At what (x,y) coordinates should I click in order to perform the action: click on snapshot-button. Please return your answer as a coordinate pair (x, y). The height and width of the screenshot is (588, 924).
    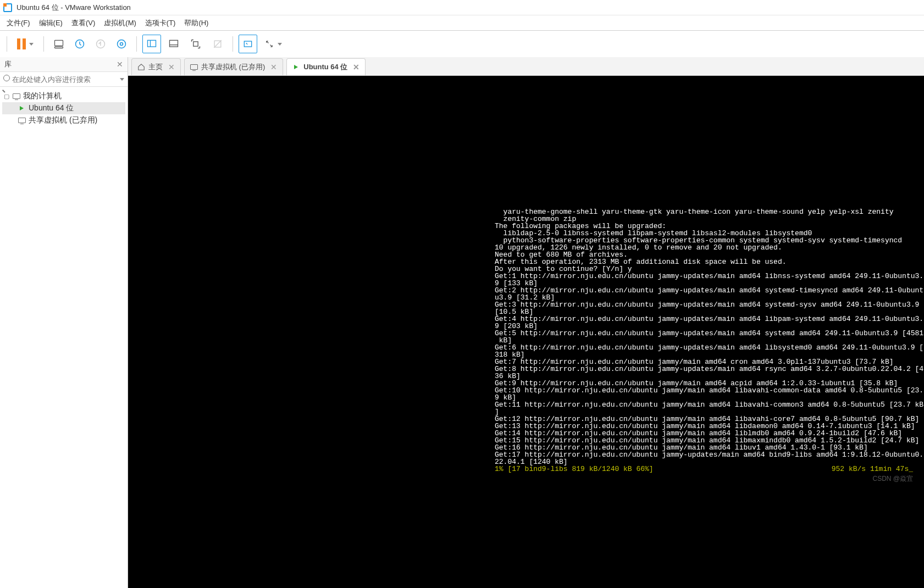
    Looking at the image, I should click on (80, 44).